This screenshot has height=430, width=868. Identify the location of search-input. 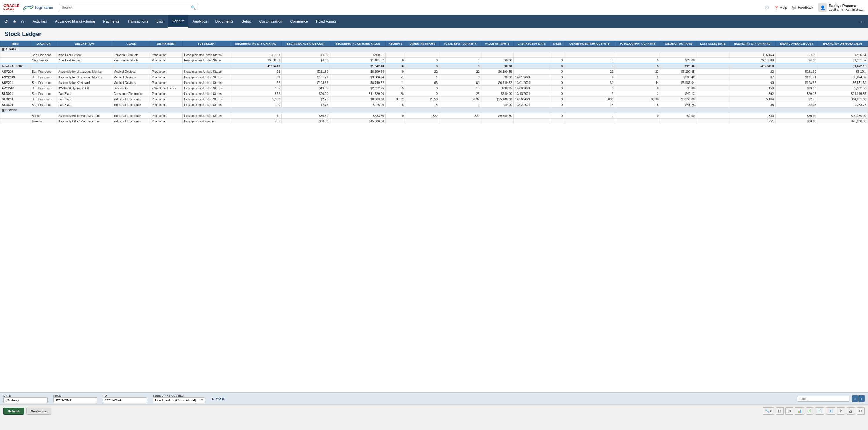
(126, 7).